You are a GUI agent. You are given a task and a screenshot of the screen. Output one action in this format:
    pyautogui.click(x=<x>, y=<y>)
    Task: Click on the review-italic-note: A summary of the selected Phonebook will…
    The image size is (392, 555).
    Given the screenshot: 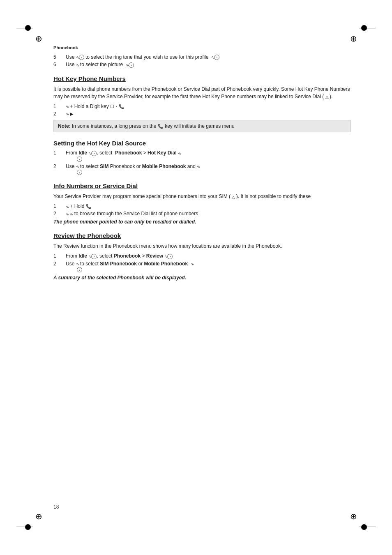 What is the action you would take?
    pyautogui.click(x=202, y=278)
    